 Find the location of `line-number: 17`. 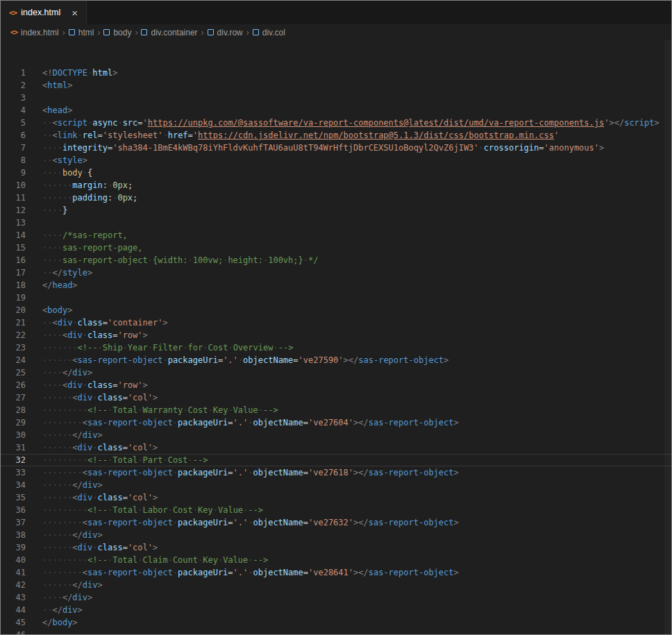

line-number: 17 is located at coordinates (13, 273).